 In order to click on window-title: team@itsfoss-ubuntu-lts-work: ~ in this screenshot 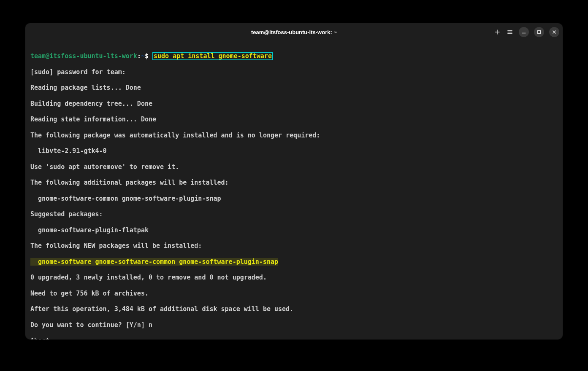, I will do `click(294, 32)`.